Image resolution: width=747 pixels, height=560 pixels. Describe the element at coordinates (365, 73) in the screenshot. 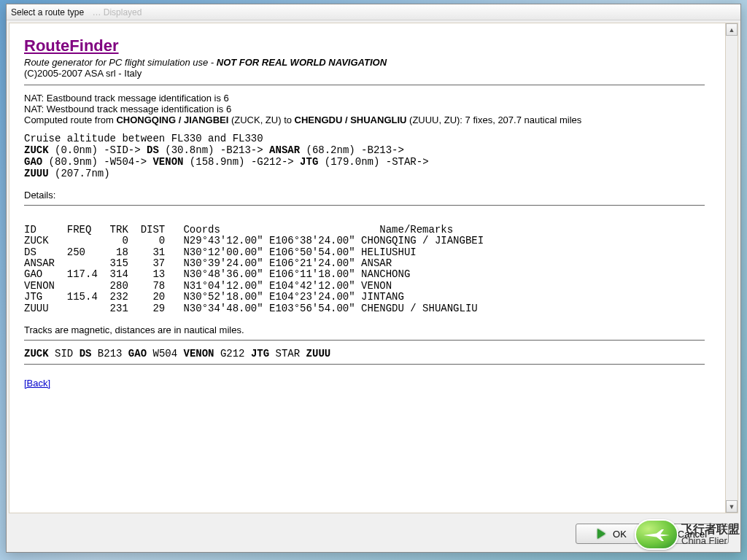

I see `copyright: (C)2005-2007 ASA srl - Italy` at that location.